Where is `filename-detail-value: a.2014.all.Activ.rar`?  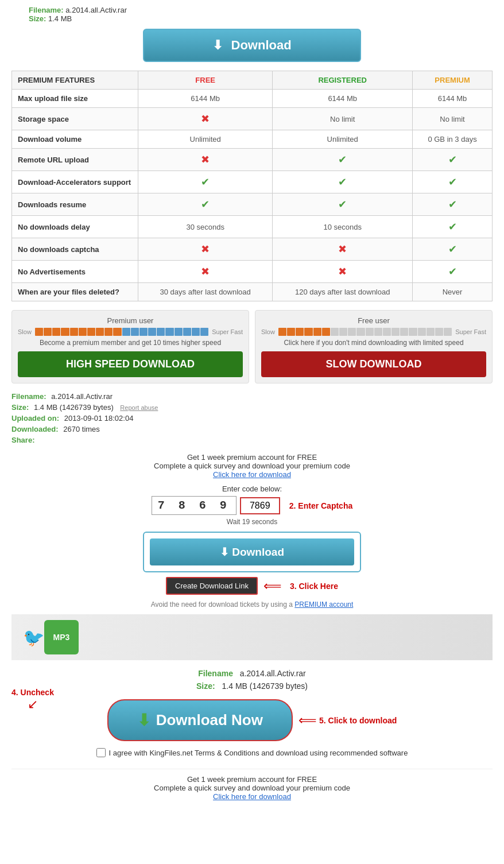
filename-detail-value: a.2014.all.Activ.rar is located at coordinates (82, 396).